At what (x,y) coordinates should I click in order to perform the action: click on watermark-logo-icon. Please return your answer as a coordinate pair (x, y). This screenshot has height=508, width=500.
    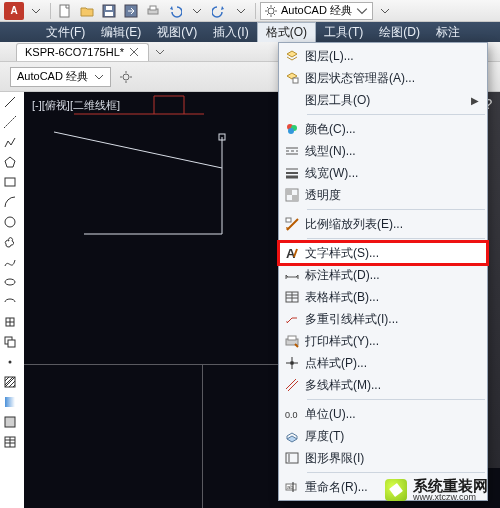
    Looking at the image, I should click on (396, 490).